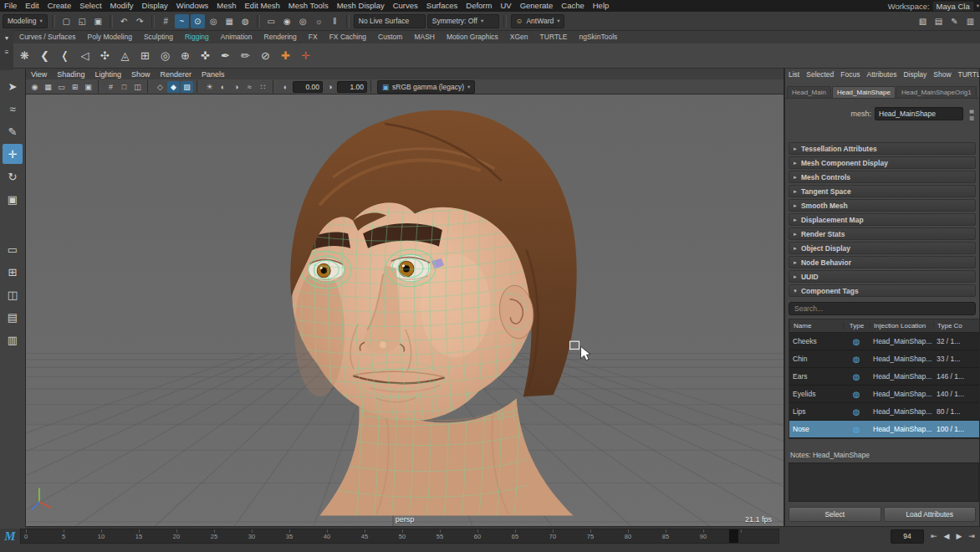 The width and height of the screenshot is (980, 552). I want to click on section-render-stats: ►Render Stats, so click(882, 234).